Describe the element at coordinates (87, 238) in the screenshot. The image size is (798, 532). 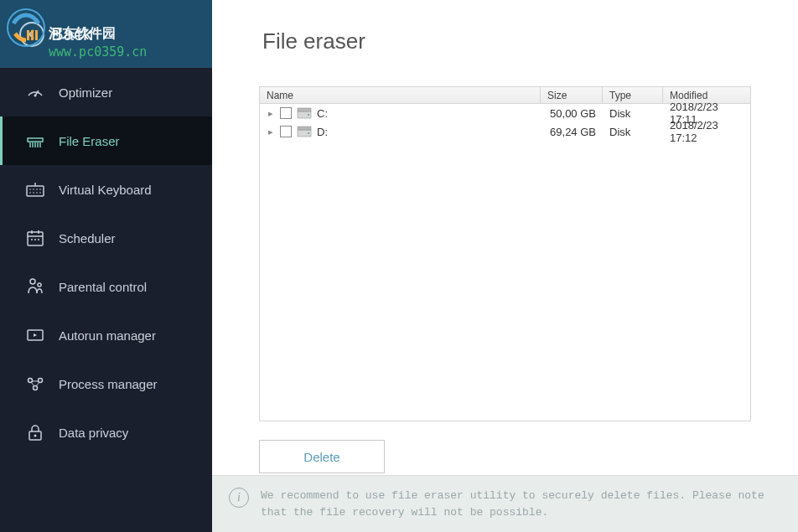
I see `sidebar-item-label: Scheduler` at that location.